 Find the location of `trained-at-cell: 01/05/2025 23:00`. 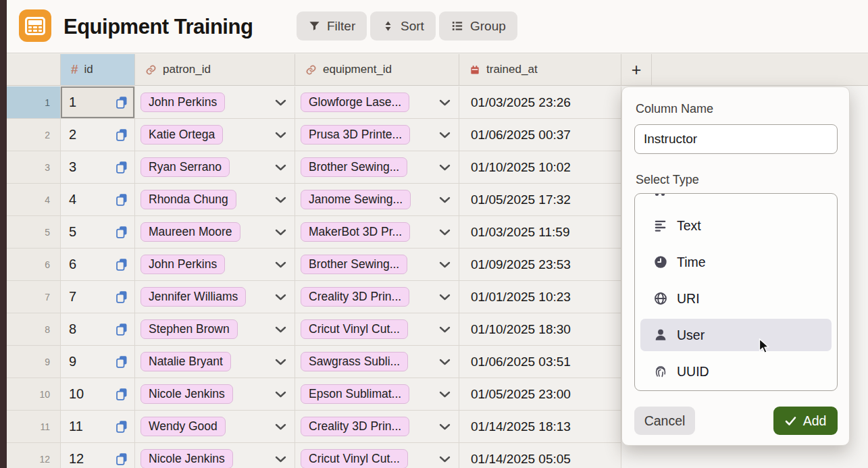

trained-at-cell: 01/05/2025 23:00 is located at coordinates (540, 394).